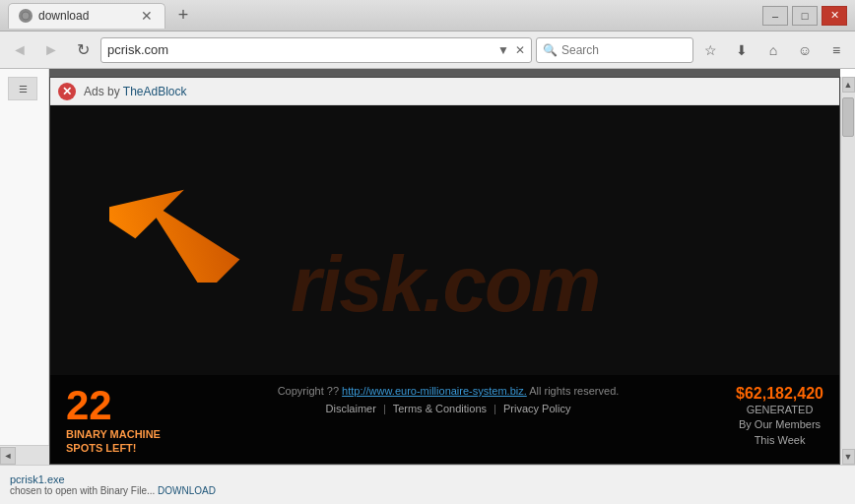  I want to click on bookmark-icon: ☆, so click(710, 50).